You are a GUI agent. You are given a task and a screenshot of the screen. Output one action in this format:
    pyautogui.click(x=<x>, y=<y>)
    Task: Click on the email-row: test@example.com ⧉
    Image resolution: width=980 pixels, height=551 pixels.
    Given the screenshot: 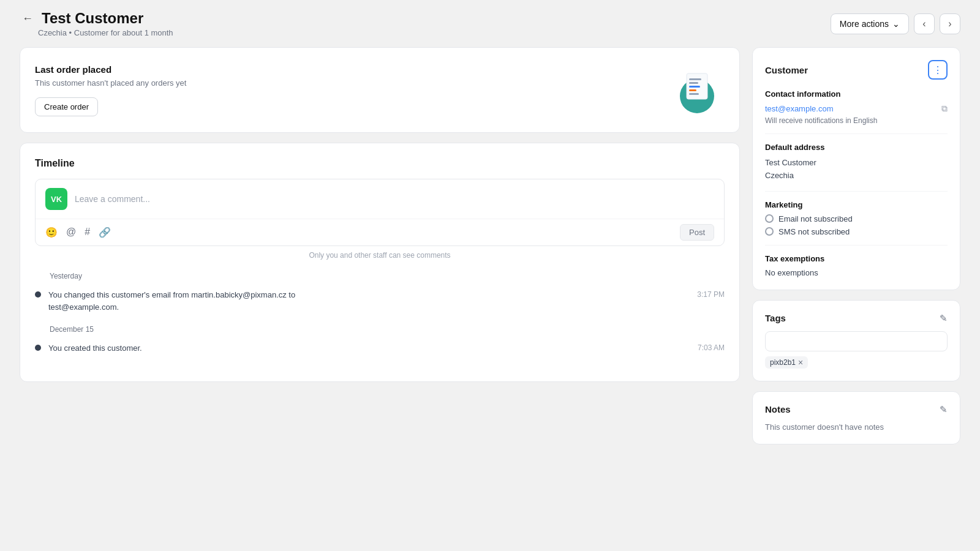 What is the action you would take?
    pyautogui.click(x=856, y=109)
    